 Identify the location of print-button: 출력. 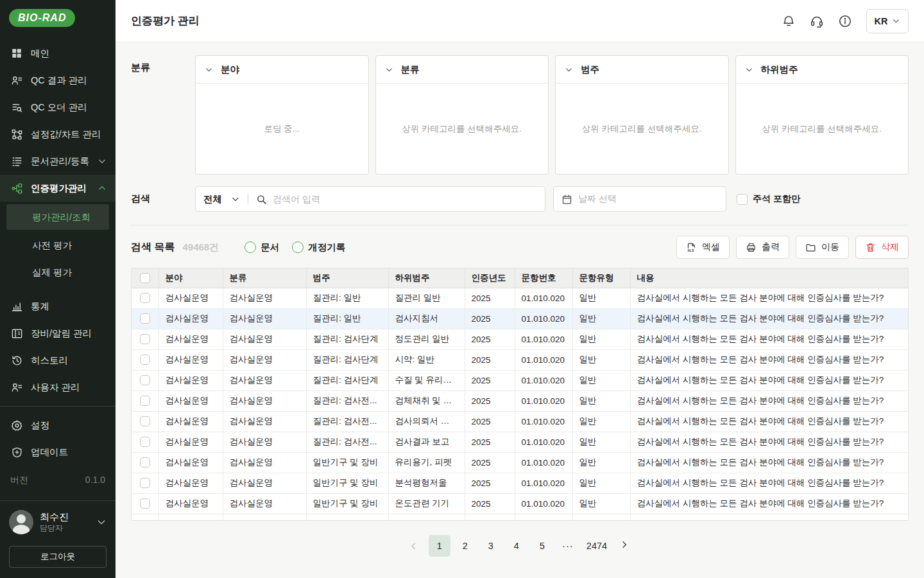
(762, 247).